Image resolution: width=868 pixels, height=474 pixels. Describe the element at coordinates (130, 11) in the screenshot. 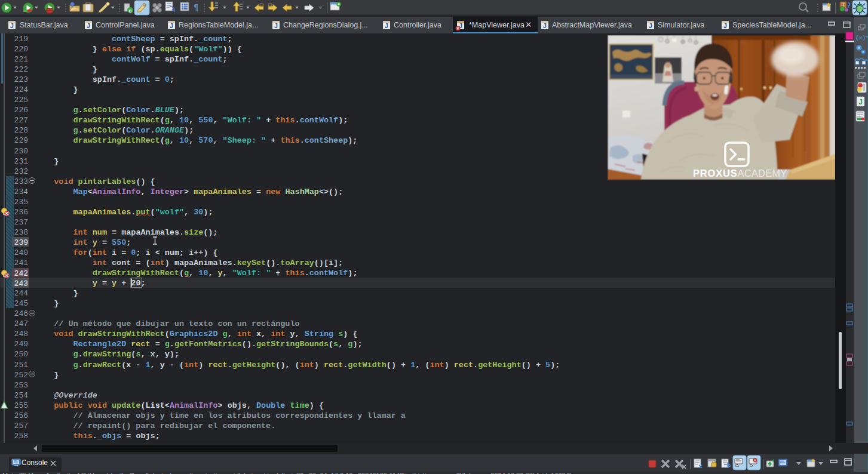

I see `svg-text: c` at that location.